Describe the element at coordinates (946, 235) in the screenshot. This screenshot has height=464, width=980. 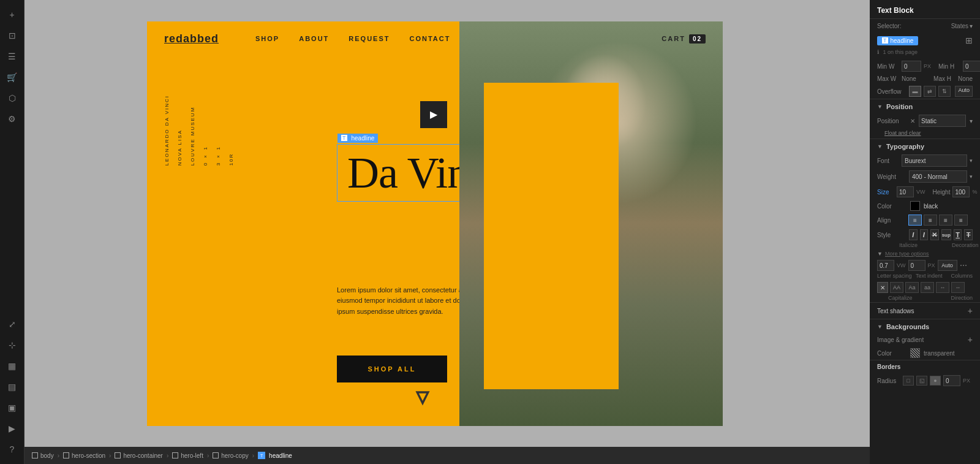
I see `superscript-btn: sup` at that location.